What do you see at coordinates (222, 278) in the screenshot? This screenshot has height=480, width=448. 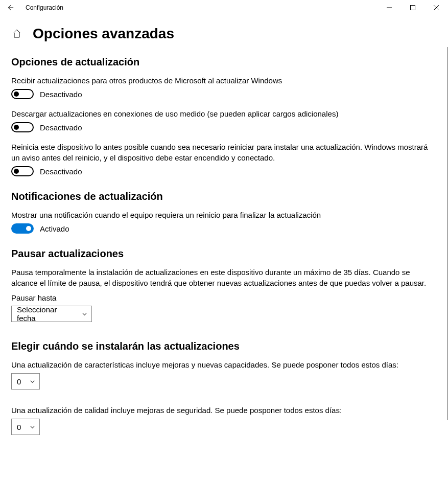 I see `pause-description: Pausa temporalmente la instalación de ac…` at bounding box center [222, 278].